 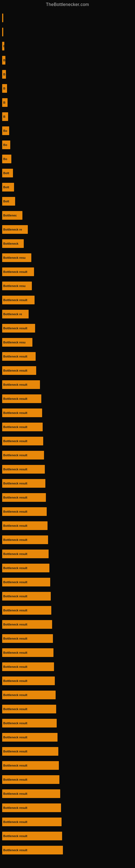 I want to click on bar: Bott, so click(x=7, y=173).